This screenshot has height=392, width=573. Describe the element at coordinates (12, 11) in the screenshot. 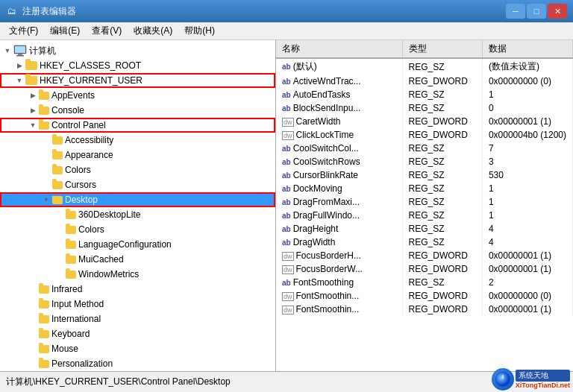

I see `app-icon: 🗂` at that location.